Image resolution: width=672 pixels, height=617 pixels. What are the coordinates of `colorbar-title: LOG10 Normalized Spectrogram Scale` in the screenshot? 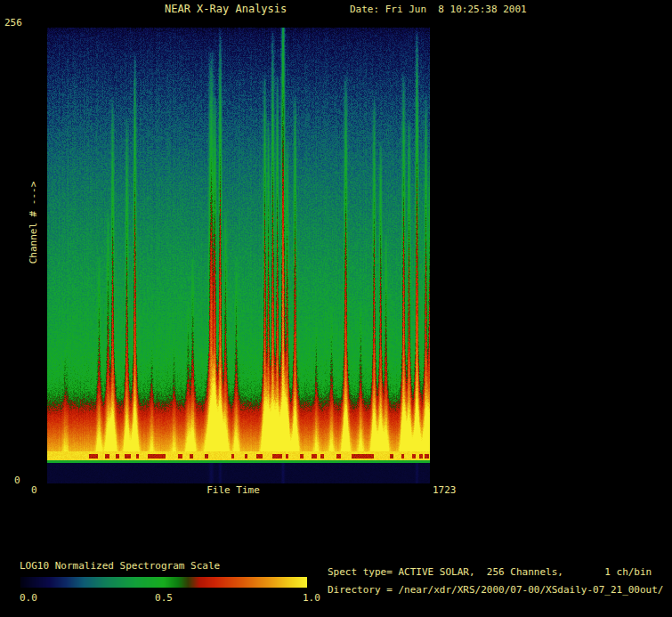 It's located at (119, 566).